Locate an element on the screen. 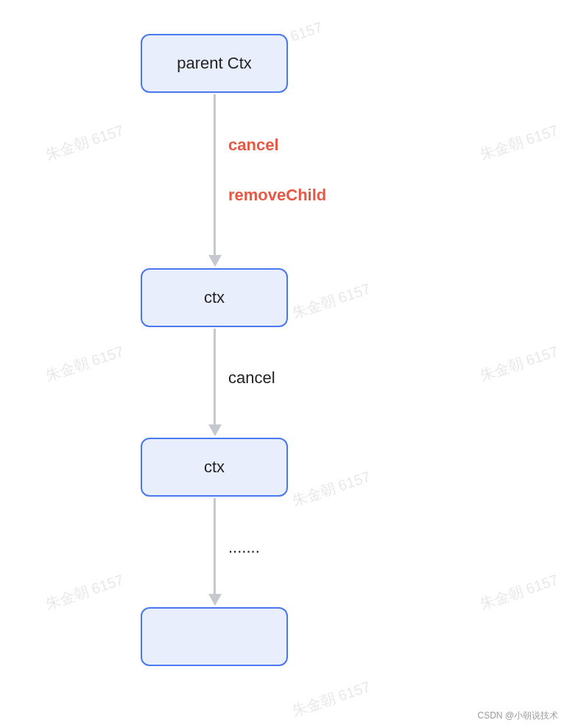 Image resolution: width=567 pixels, height=728 pixels. node-label: parent Ctx is located at coordinates (214, 63).